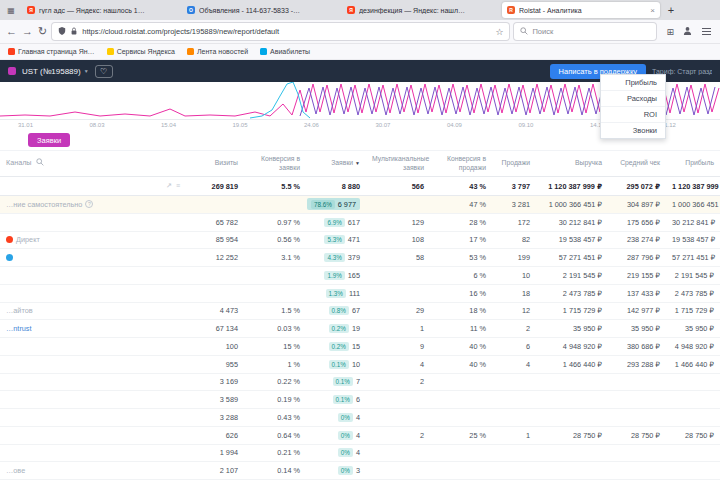 This screenshot has width=720, height=480. What do you see at coordinates (62, 32) in the screenshot?
I see `shield-icon` at bounding box center [62, 32].